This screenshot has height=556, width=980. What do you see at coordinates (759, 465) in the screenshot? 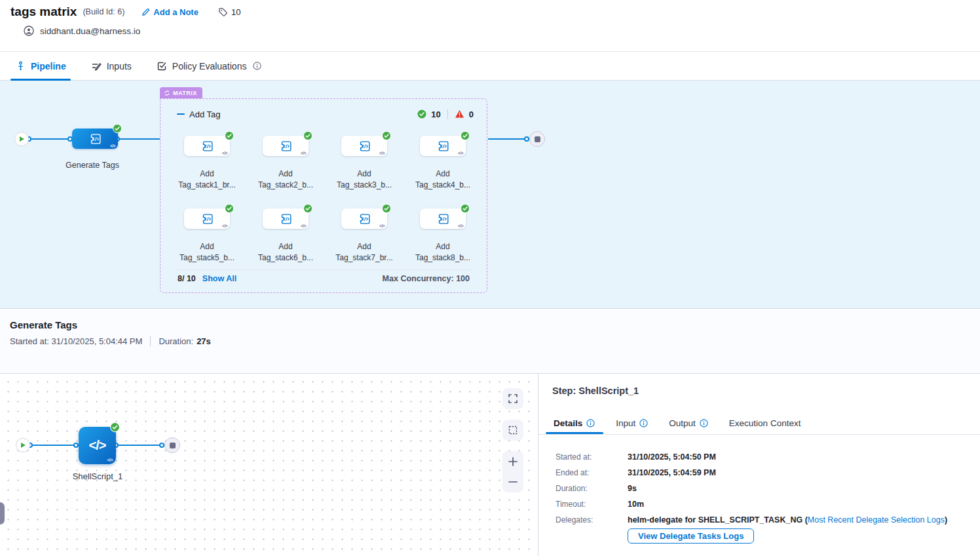
I see `step-details-panel: Step: ShellScript_1 Details Input Output…` at bounding box center [759, 465].